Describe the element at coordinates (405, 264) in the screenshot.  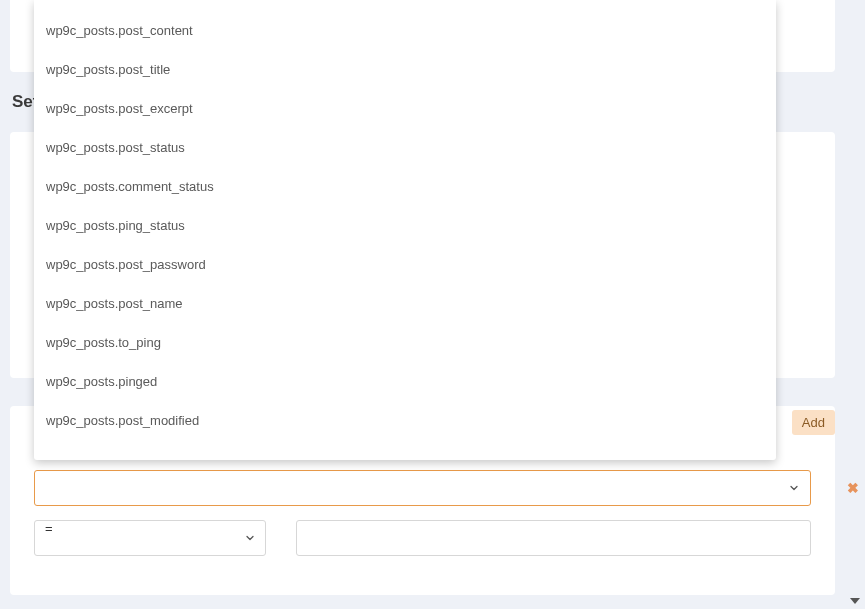
I see `dropdown-item: wp9c_posts.post_password` at that location.